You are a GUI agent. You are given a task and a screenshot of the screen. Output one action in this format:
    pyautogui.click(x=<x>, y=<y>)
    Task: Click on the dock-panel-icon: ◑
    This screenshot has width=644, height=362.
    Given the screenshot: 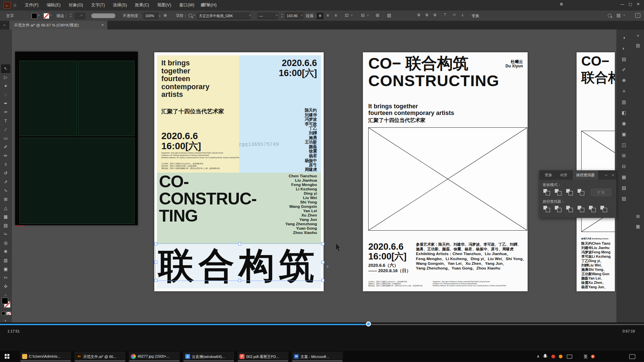 What is the action you would take?
    pyautogui.click(x=624, y=38)
    